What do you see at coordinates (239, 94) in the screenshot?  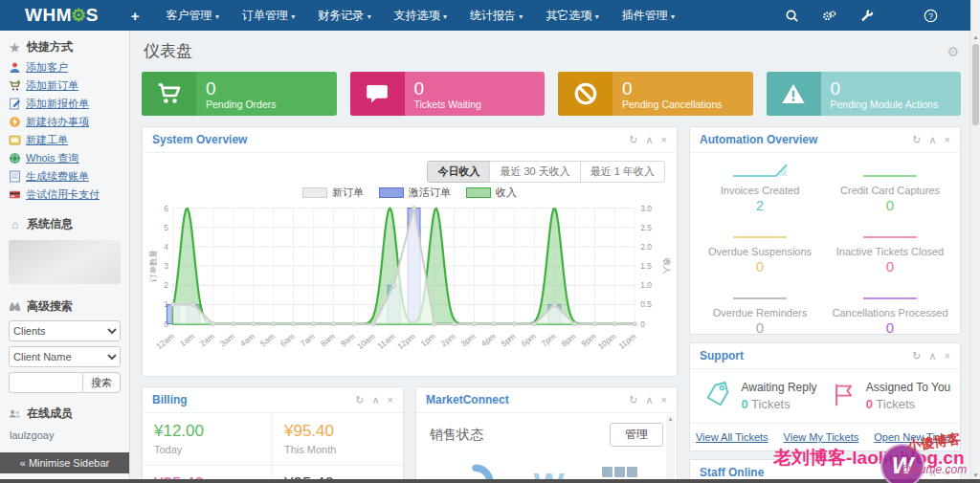 I see `stat-card: 0 Pending Orders` at bounding box center [239, 94].